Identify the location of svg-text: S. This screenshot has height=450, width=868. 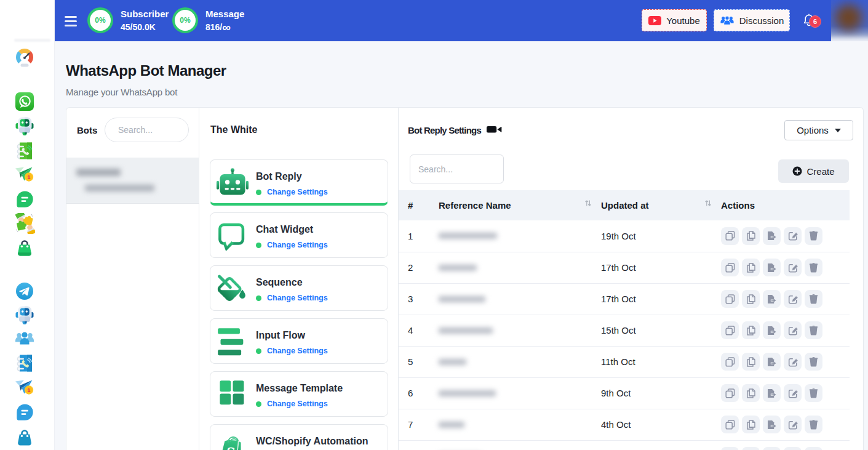
(231, 447).